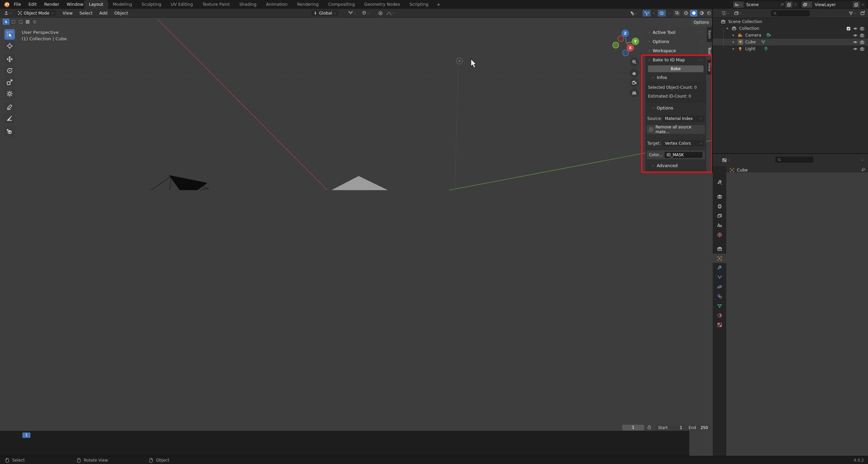  I want to click on panel-grip: ::::, so click(701, 60).